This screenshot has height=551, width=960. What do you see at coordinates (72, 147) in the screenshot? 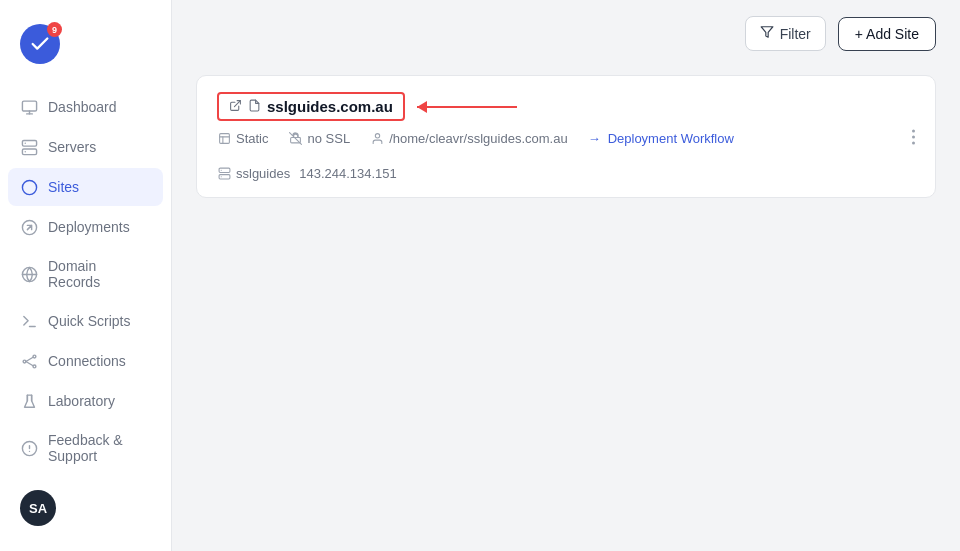
I see `sidebar-item-label: Servers` at bounding box center [72, 147].